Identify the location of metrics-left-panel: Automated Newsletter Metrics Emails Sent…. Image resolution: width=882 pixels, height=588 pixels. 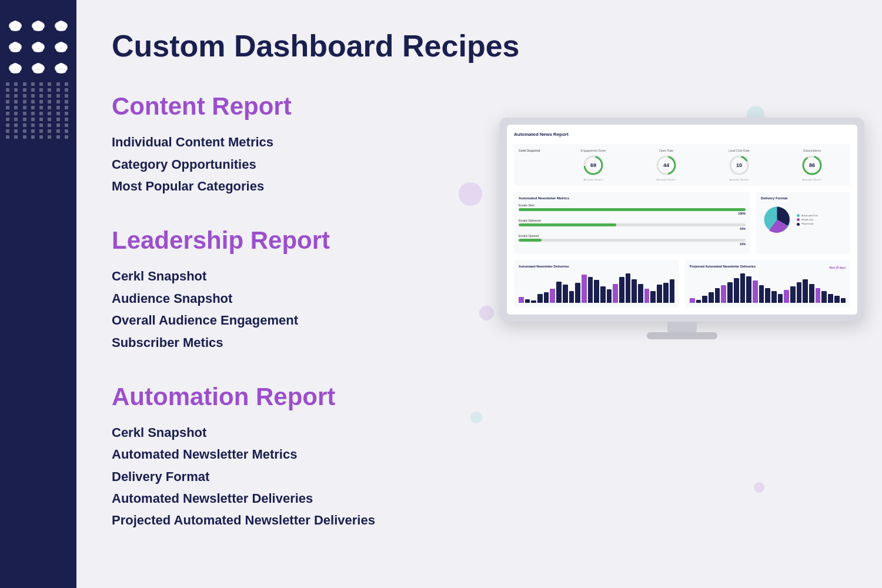
(632, 223).